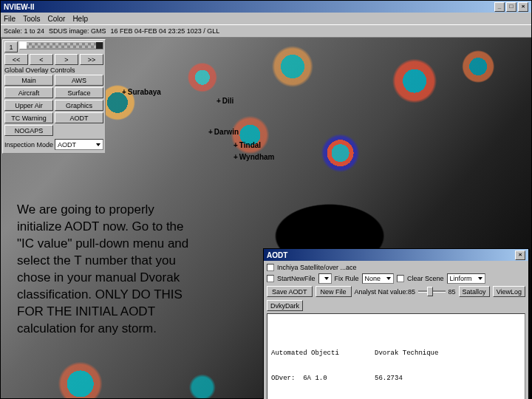 The width and height of the screenshot is (532, 399). I want to click on overlay-aws-button: AWS, so click(79, 80).